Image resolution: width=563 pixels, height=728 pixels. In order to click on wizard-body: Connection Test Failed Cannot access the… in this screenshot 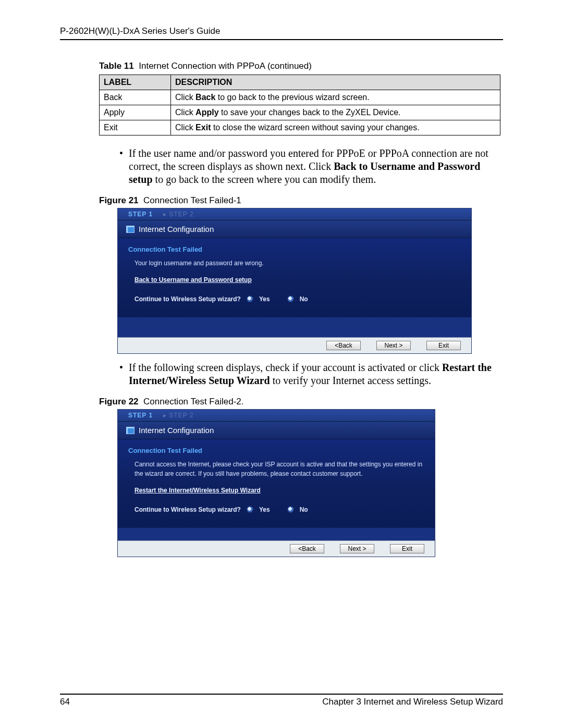, I will do `click(276, 484)`.